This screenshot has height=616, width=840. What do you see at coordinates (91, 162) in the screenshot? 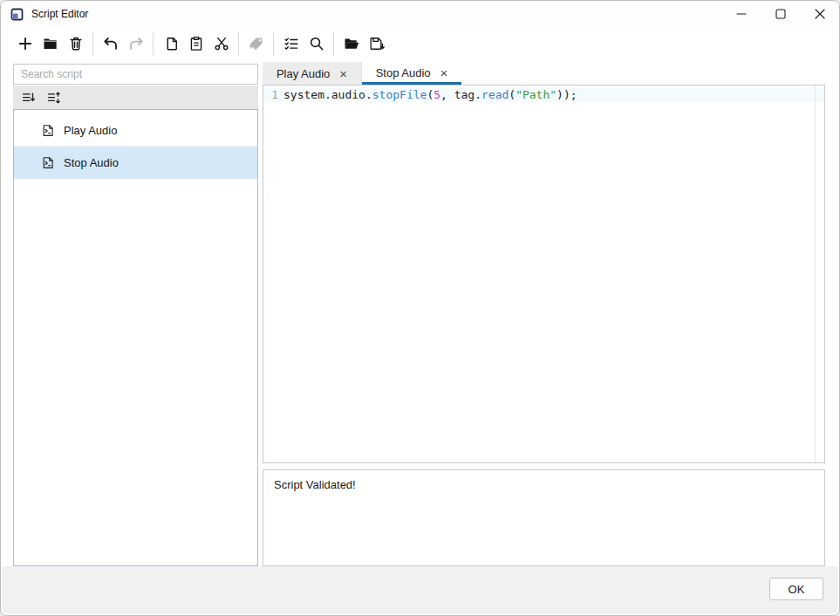
I see `sidebar-item-label: Stop Audio` at bounding box center [91, 162].